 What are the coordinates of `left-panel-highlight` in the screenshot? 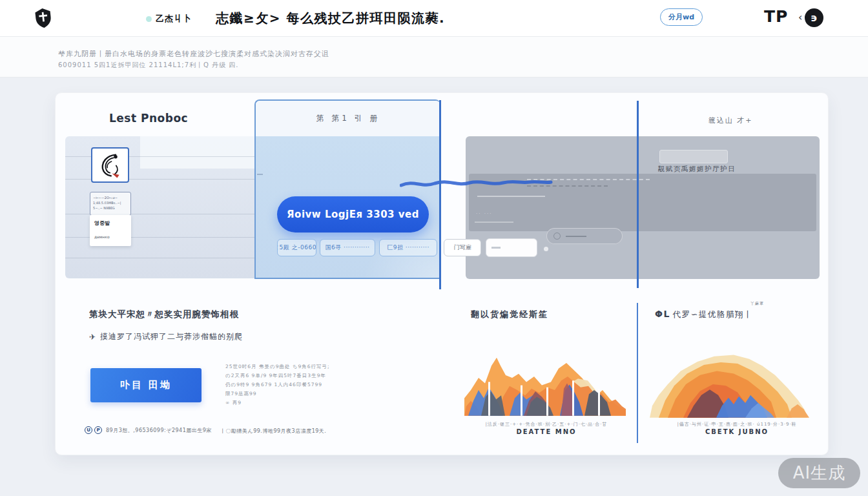 It's located at (198, 152).